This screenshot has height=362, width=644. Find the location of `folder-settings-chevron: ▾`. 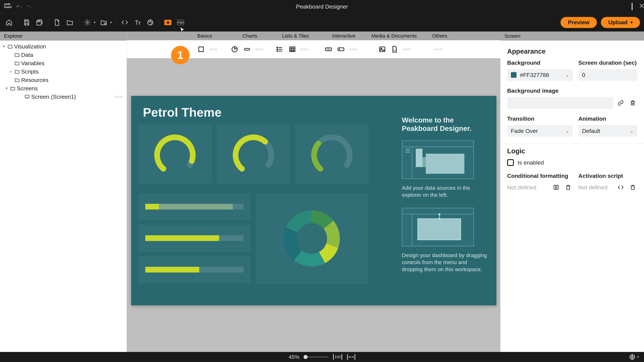

folder-settings-chevron: ▾ is located at coordinates (111, 22).